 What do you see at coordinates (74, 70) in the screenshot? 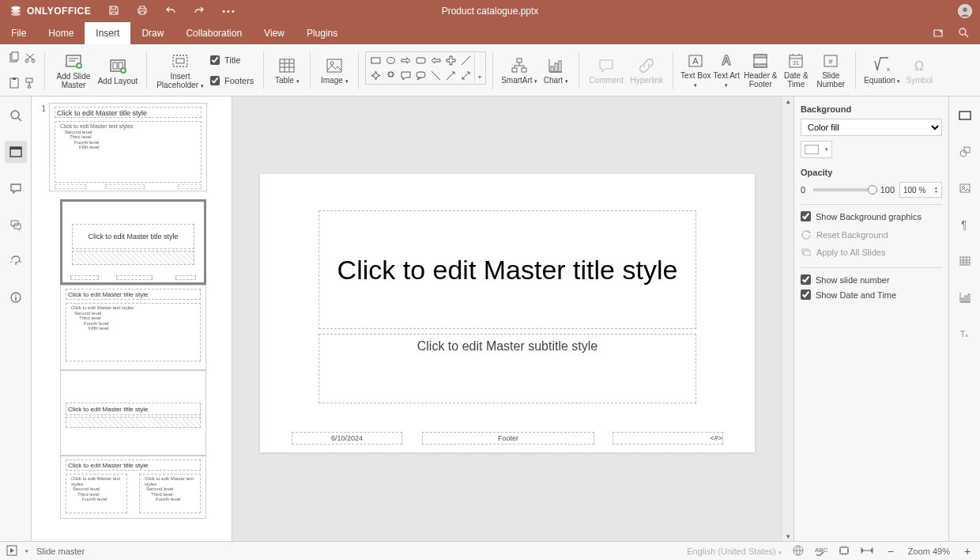
I see `add-slide-master-button: Add Slide Master` at bounding box center [74, 70].